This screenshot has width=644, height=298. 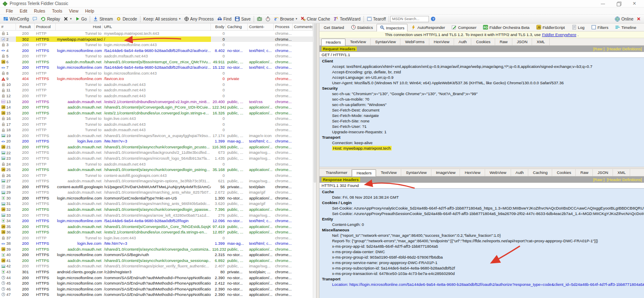 I want to click on column-header-process: Process, so click(x=283, y=27).